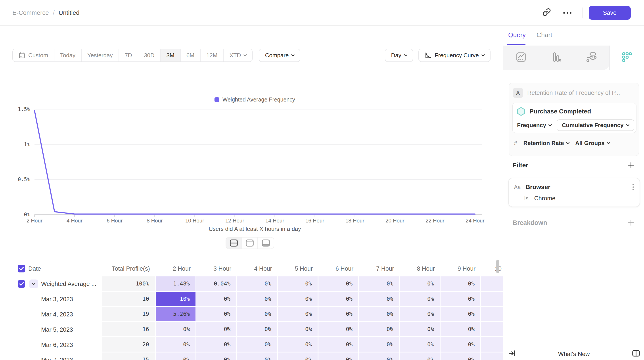 This screenshot has height=360, width=644. I want to click on frequency-dropdown: Frequency, so click(534, 125).